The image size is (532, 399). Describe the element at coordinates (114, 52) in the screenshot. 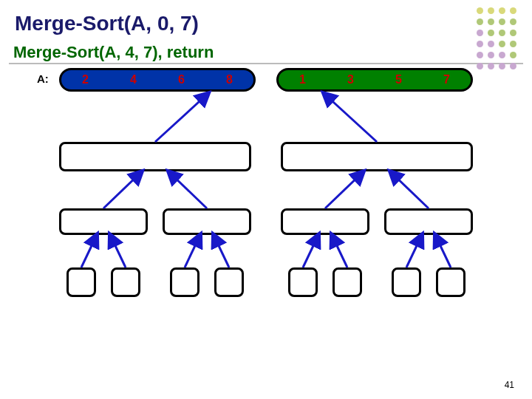

I see `subtitle: Merge-Sort(A, 4, 7), return` at that location.